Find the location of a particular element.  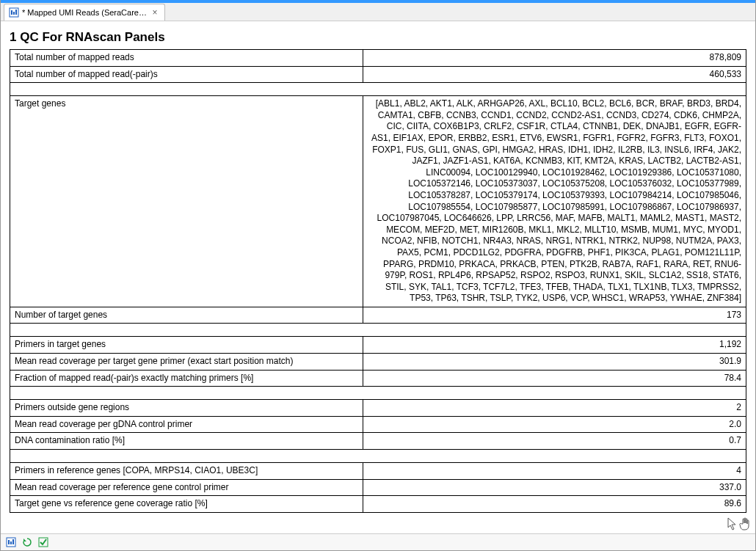

hand-cursor-icon is located at coordinates (745, 525).